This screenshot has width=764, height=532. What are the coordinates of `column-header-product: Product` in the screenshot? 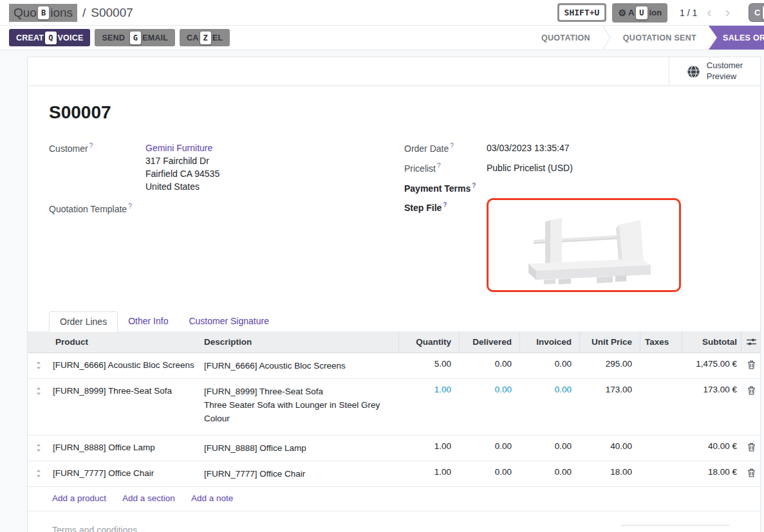 It's located at (125, 342).